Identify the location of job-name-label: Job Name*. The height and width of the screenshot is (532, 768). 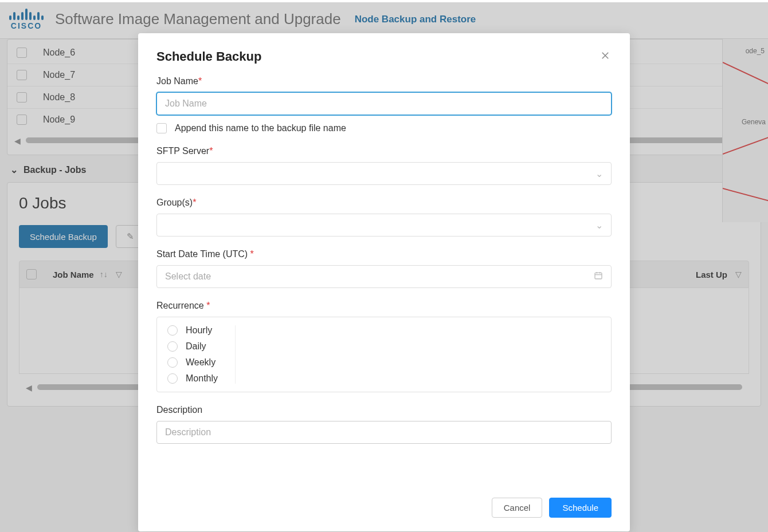
(384, 81).